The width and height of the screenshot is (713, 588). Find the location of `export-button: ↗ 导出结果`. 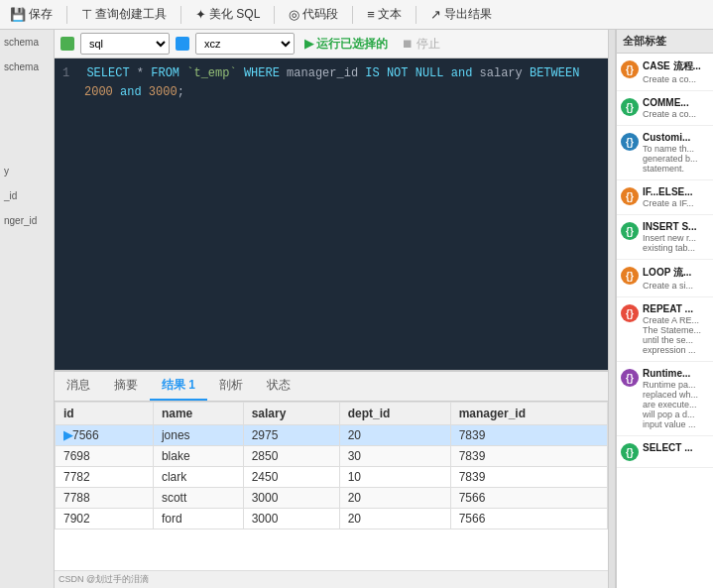

export-button: ↗ 导出结果 is located at coordinates (461, 14).